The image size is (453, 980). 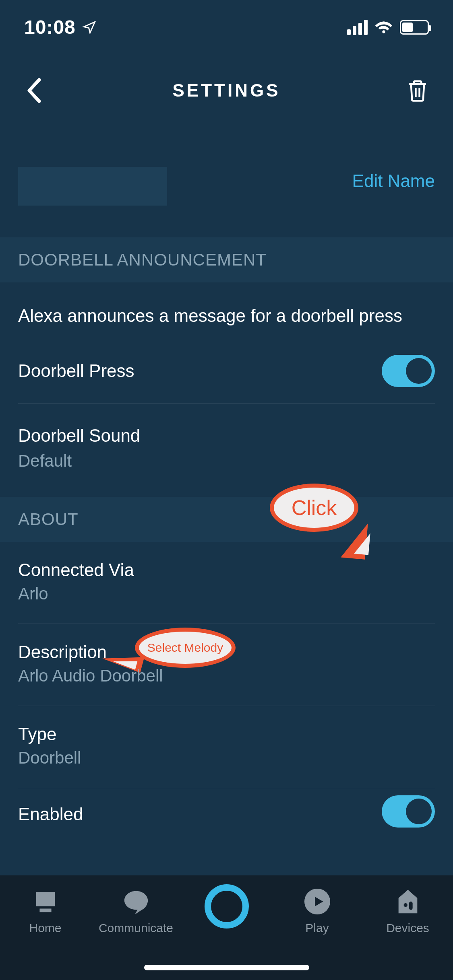 What do you see at coordinates (226, 371) in the screenshot?
I see `doorbell-press-row: Doorbell Press` at bounding box center [226, 371].